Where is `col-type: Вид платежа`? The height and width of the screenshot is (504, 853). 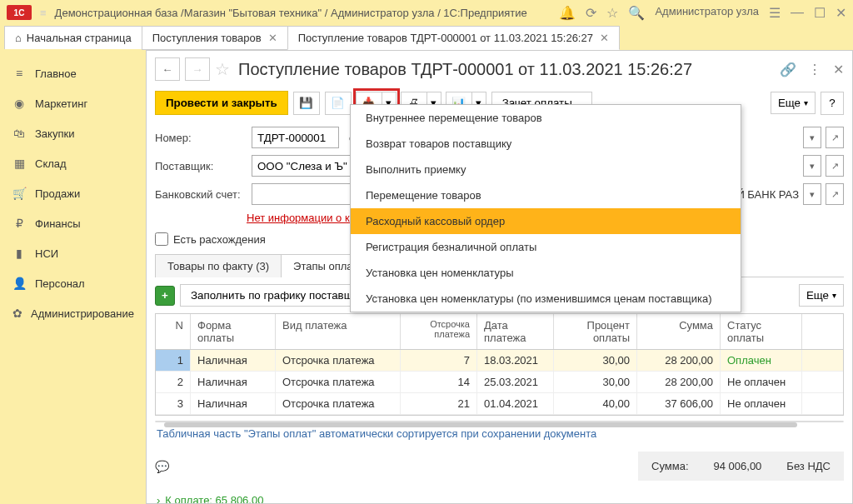 col-type: Вид платежа is located at coordinates (338, 332).